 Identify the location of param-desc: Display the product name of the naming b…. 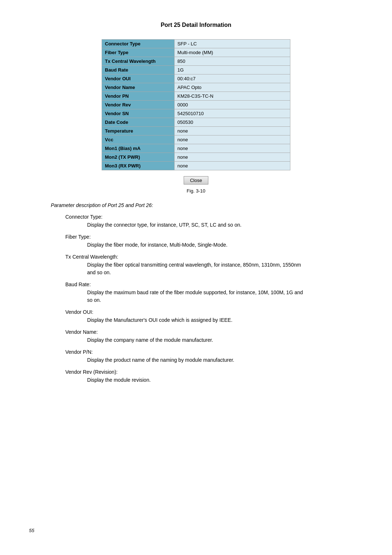
(196, 360).